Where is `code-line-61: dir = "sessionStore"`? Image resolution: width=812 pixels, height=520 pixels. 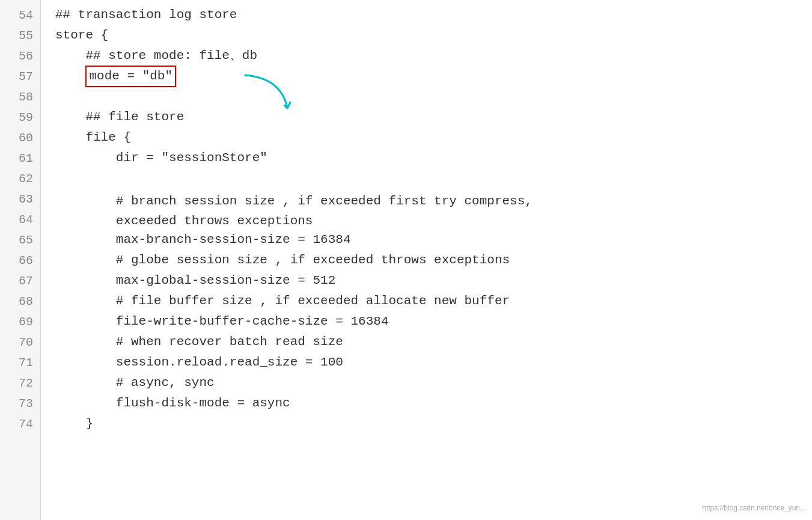
code-line-61: dir = "sessionStore" is located at coordinates (434, 158).